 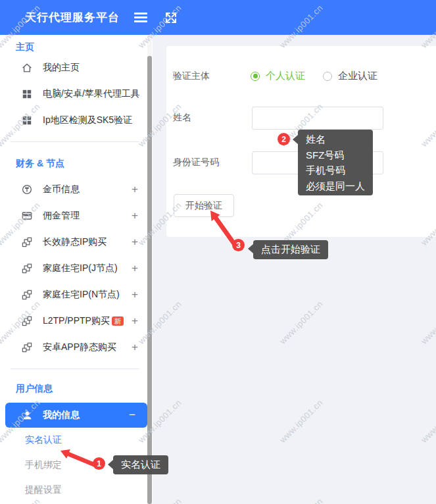 What do you see at coordinates (238, 245) in the screenshot?
I see `step-badge-3: 3` at bounding box center [238, 245].